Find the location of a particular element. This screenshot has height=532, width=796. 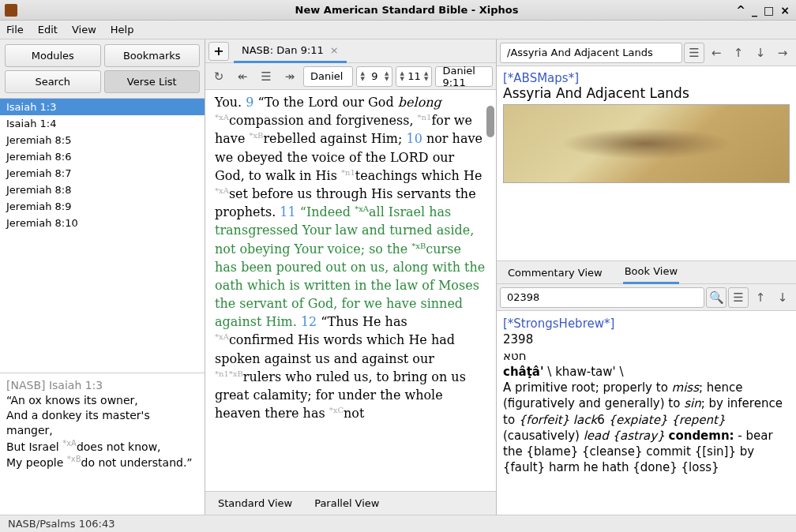

back-icon: ↞ is located at coordinates (242, 77).